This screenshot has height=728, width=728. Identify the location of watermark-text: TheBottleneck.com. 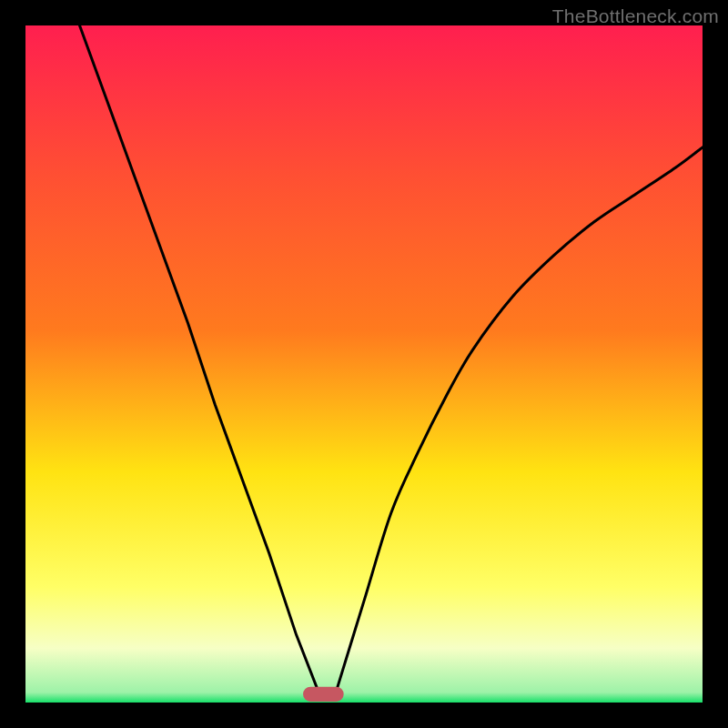
(635, 16).